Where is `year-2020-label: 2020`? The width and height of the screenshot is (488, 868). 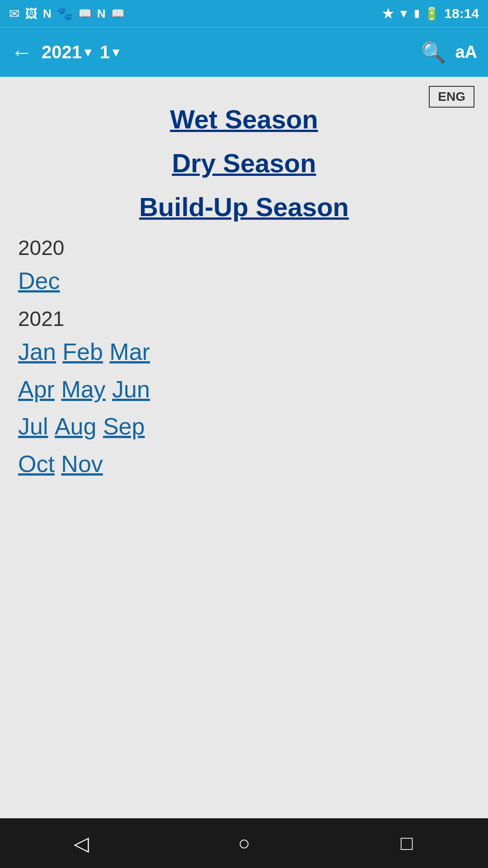
year-2020-label: 2020 is located at coordinates (244, 248).